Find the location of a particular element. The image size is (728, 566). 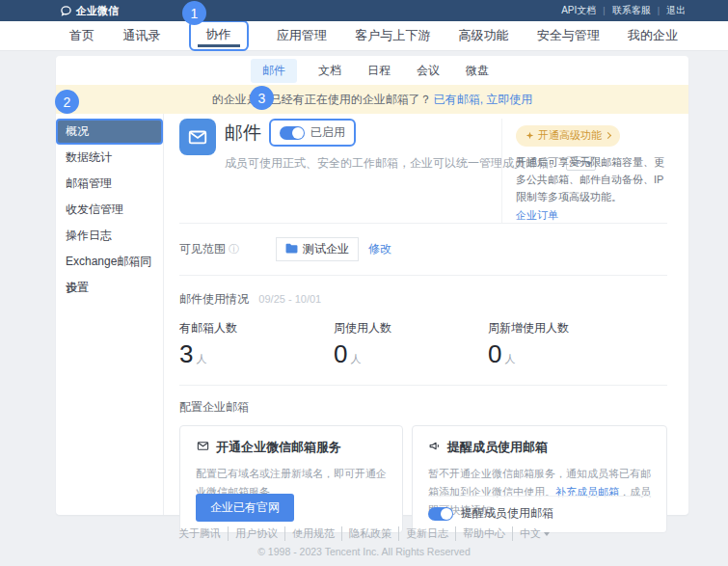

remind-members-toggle-label: 提醒成员使用邮箱 is located at coordinates (507, 513).